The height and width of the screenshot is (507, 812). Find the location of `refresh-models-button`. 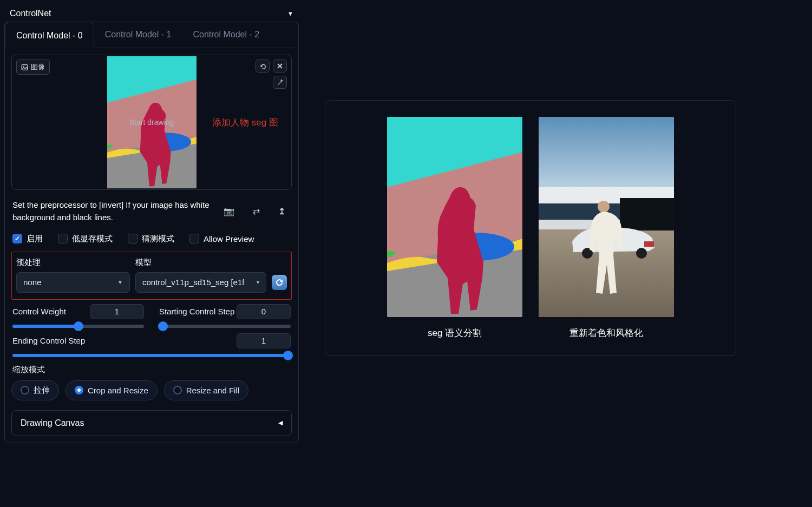

refresh-models-button is located at coordinates (279, 282).